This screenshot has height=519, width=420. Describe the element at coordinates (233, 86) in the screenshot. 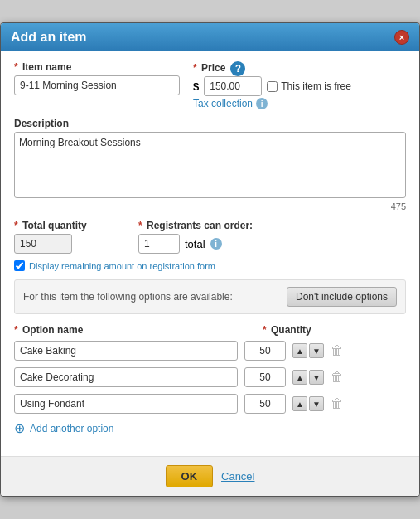

I see `price-input` at that location.